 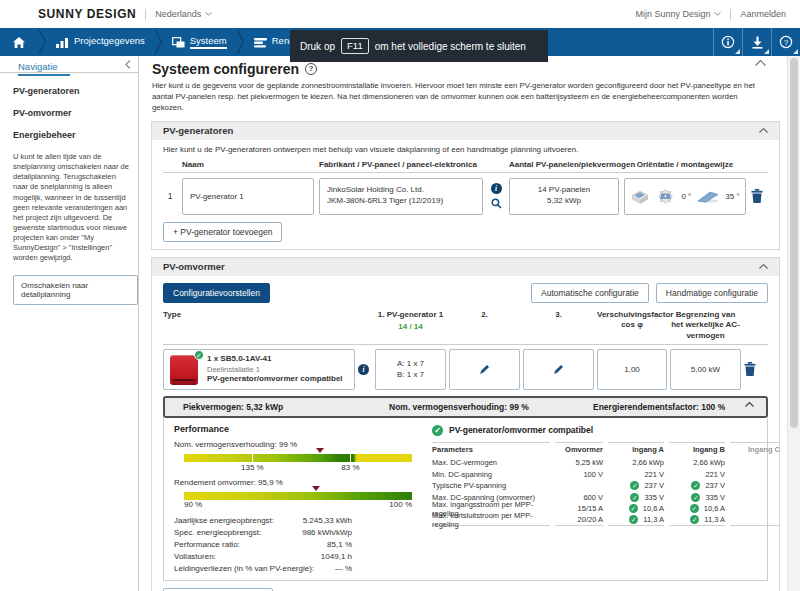 I want to click on kv-value: 1049,1 h, so click(x=336, y=556).